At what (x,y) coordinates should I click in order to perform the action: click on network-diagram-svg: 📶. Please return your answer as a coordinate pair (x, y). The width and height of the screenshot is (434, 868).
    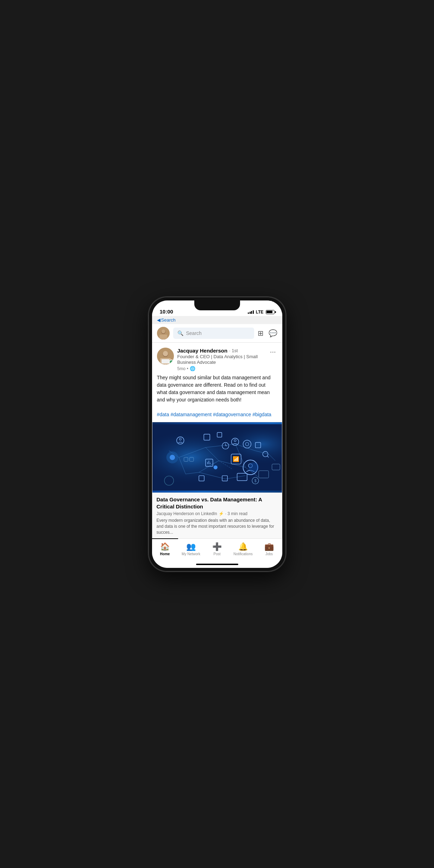
    Looking at the image, I should click on (217, 457).